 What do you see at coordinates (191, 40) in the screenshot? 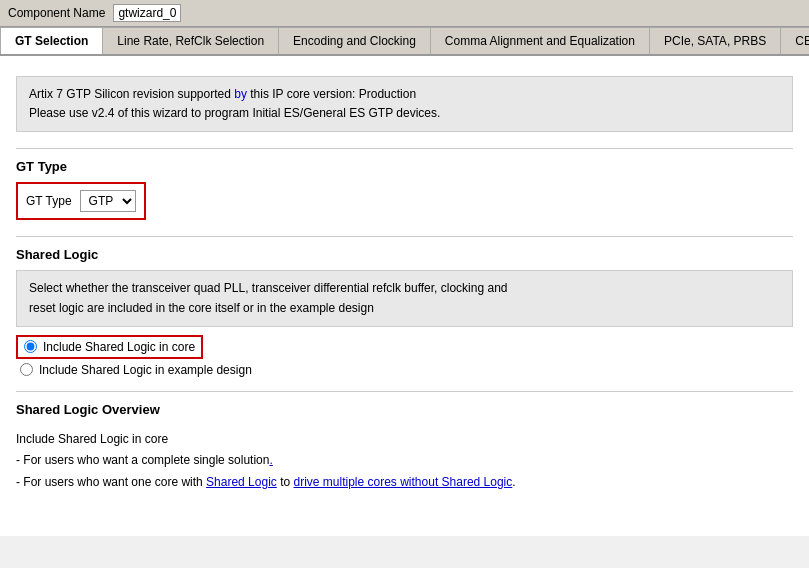
I see `tab-line-rate: Line Rate, RefClk Selection` at bounding box center [191, 40].